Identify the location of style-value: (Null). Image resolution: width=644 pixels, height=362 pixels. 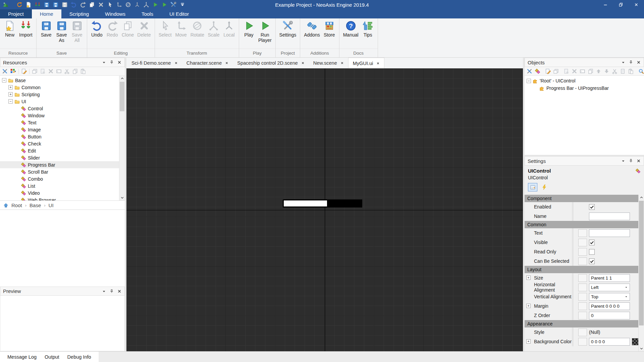
(594, 332).